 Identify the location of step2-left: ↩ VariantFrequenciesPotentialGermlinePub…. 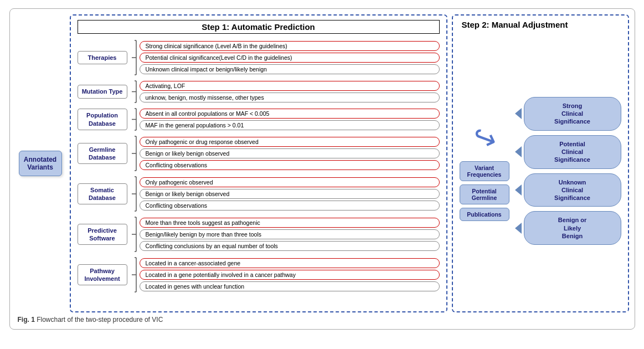
(485, 171).